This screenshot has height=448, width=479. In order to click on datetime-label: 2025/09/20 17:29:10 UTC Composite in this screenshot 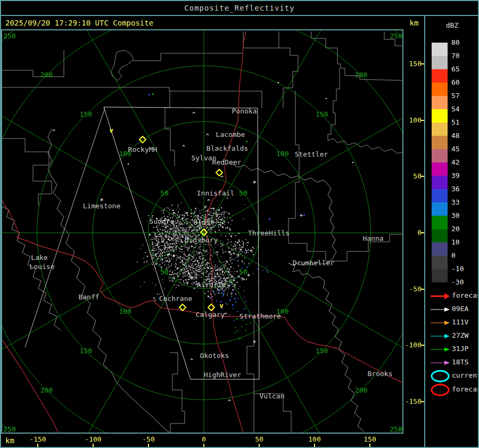, I will do `click(79, 23)`.